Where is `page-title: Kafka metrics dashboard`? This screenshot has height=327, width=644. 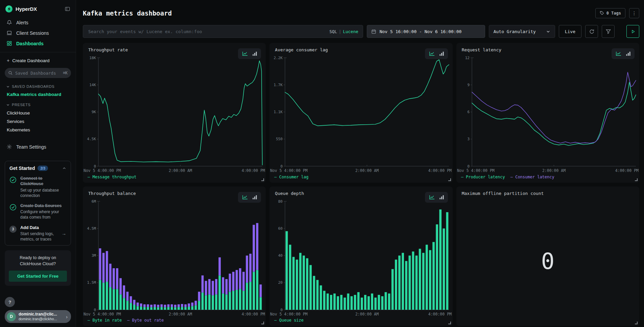
page-title: Kafka metrics dashboard is located at coordinates (337, 13).